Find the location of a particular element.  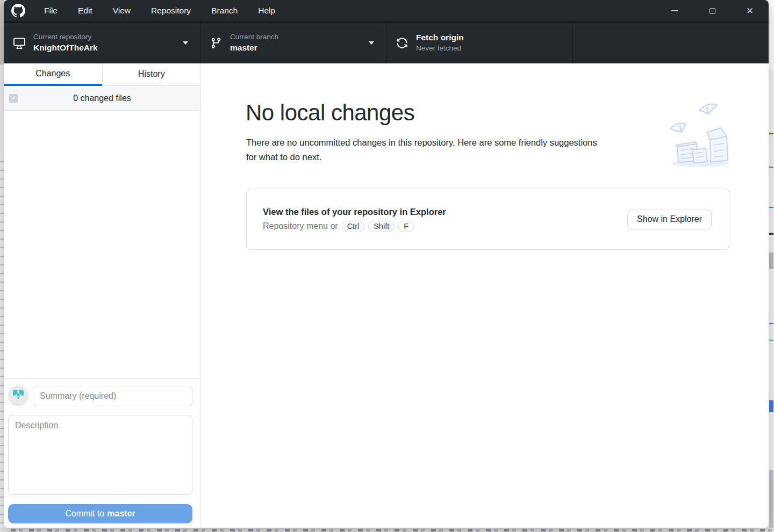

commit-button-branch: master is located at coordinates (121, 514).